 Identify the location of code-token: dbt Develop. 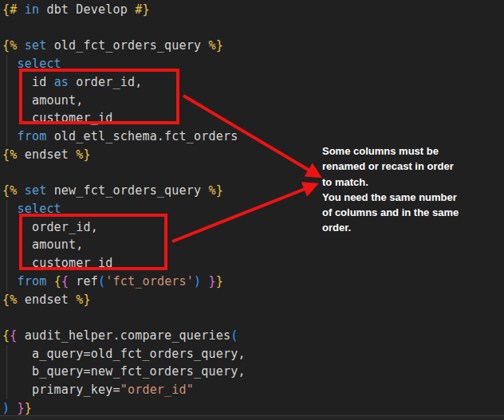
(87, 10).